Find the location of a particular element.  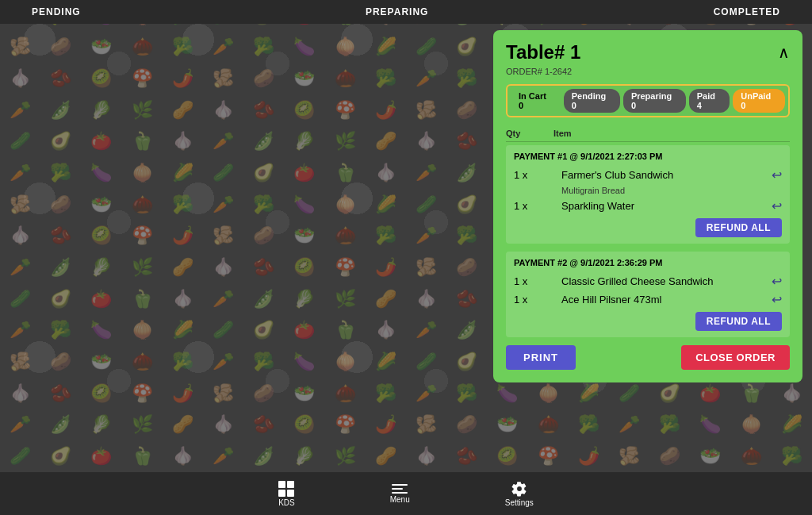

veg-icon: 🌽 is located at coordinates (791, 425).